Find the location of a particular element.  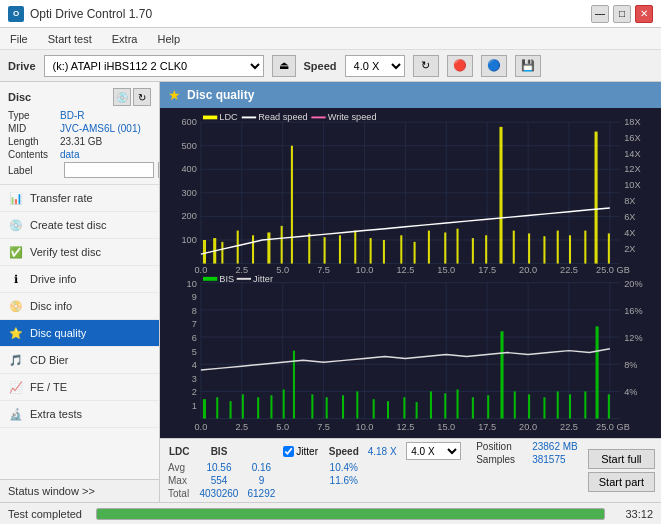

status-window-button: Status window >> is located at coordinates (80, 490).